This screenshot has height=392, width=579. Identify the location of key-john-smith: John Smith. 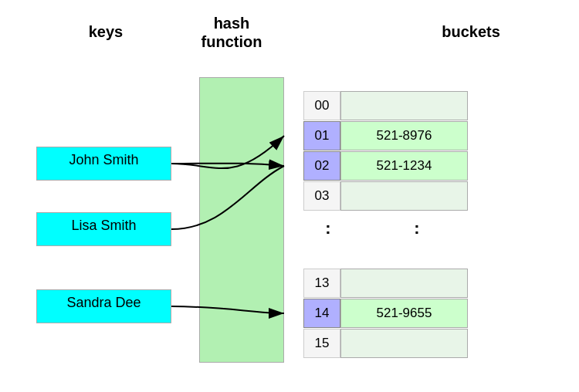
(103, 164).